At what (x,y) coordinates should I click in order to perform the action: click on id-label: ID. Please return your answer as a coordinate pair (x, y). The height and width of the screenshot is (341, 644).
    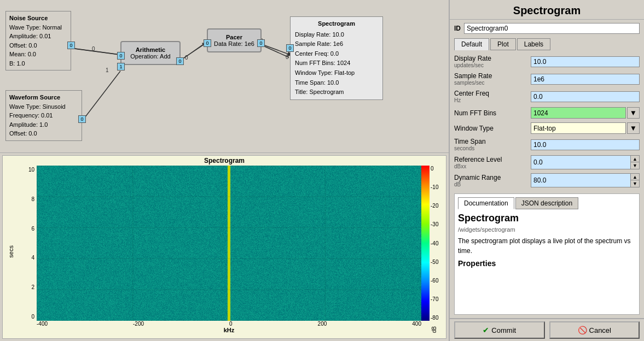
    Looking at the image, I should click on (457, 28).